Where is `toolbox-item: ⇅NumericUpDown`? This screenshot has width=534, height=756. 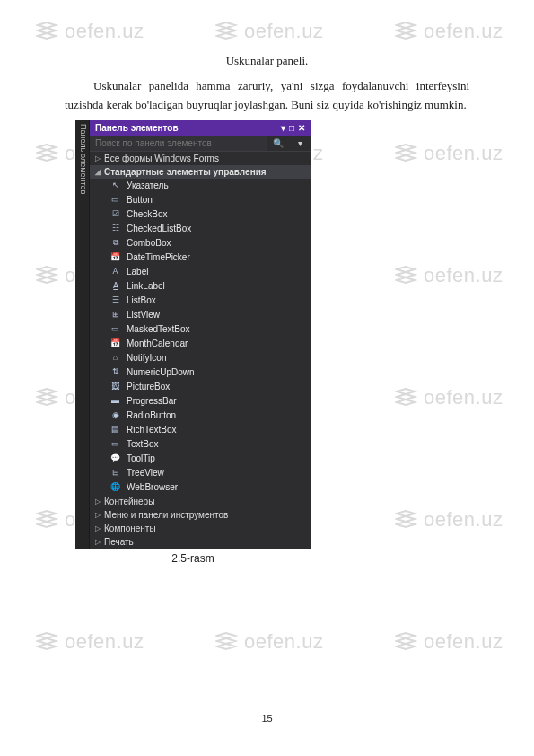
toolbox-item: ⇅NumericUpDown is located at coordinates (200, 373).